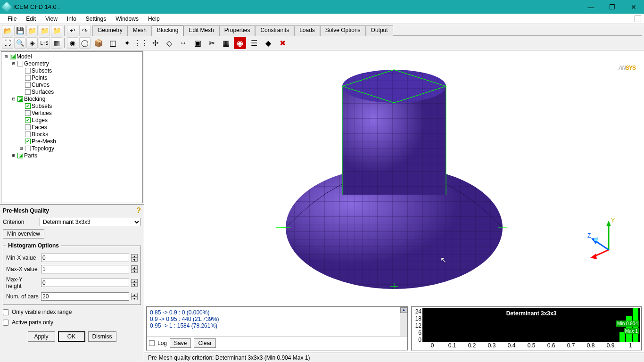 The width and height of the screenshot is (644, 362). What do you see at coordinates (307, 31) in the screenshot?
I see `tab-loads: Loads` at bounding box center [307, 31].